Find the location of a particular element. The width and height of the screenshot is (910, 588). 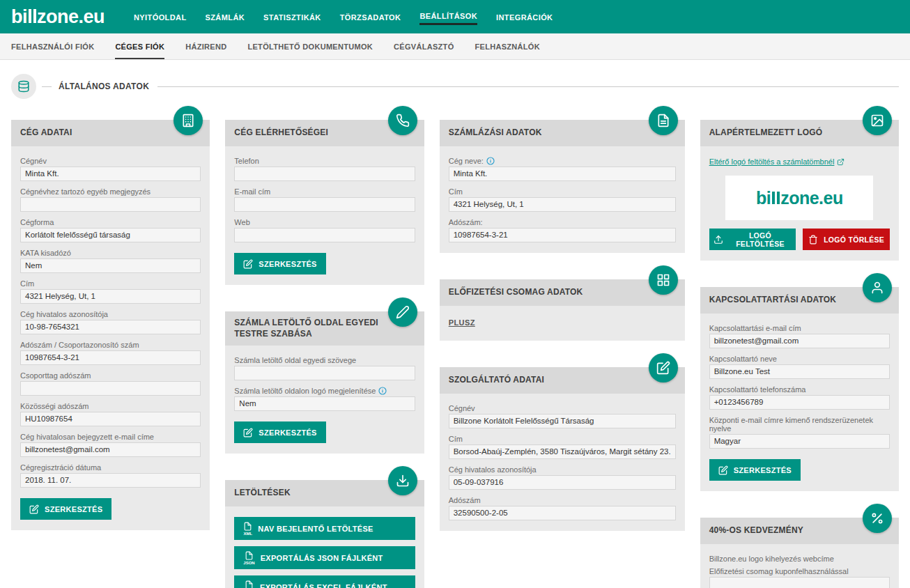

field-value: 05-09-037916 is located at coordinates (562, 482).